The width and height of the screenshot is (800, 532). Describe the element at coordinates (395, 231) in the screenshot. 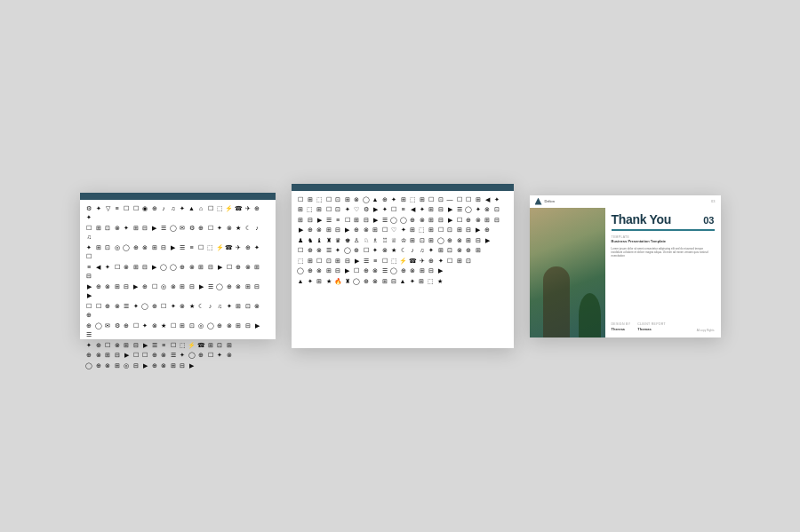

I see `icon: ♡` at that location.